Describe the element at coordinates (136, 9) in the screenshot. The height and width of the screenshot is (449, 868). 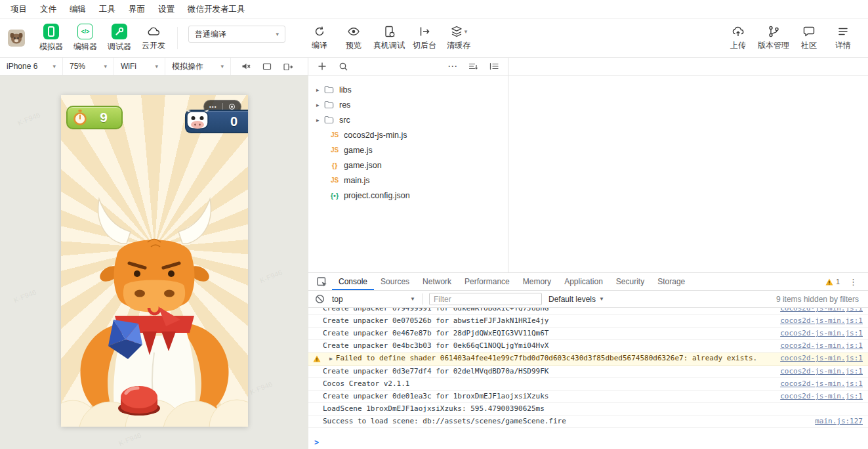
I see `menu-interface: 界面` at that location.